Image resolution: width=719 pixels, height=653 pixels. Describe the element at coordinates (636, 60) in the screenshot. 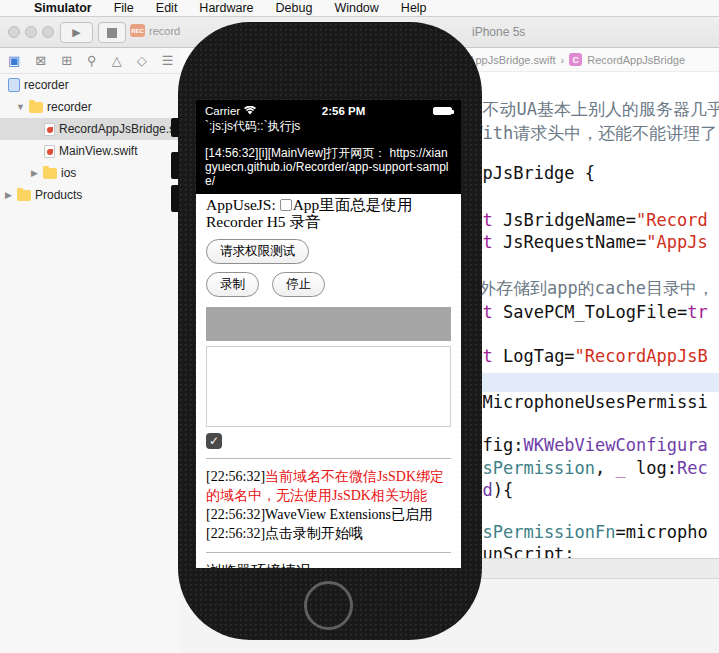

I see `breadcrumb-symbol: RecordAppJsBridge` at that location.